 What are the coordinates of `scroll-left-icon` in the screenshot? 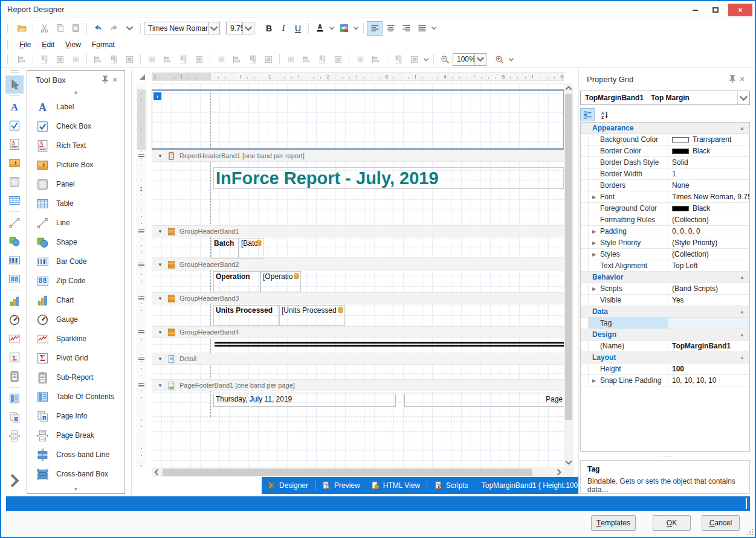 It's located at (157, 472).